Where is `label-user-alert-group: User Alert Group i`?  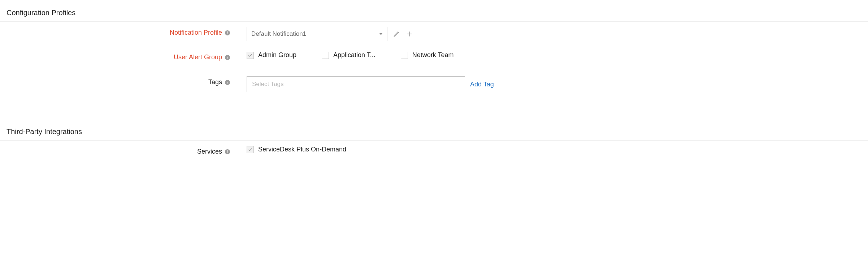 label-user-alert-group: User Alert Group i is located at coordinates (116, 56).